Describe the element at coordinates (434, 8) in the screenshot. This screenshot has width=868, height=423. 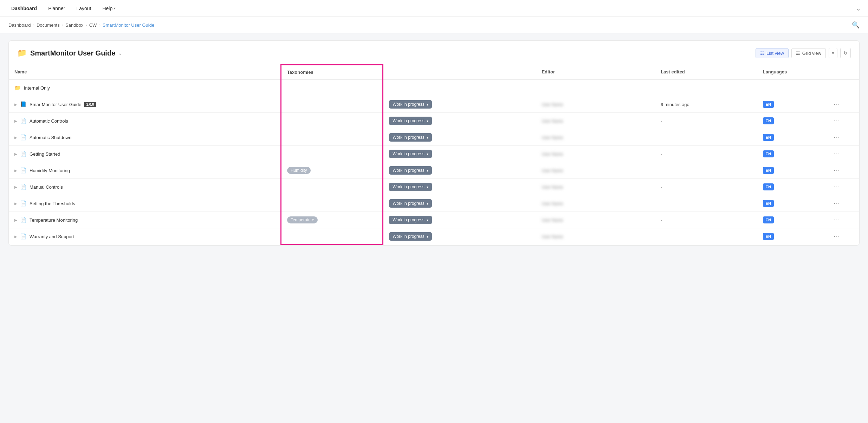
I see `top-nav: Dashboard Planner Layout Help ▾ ⌄` at that location.